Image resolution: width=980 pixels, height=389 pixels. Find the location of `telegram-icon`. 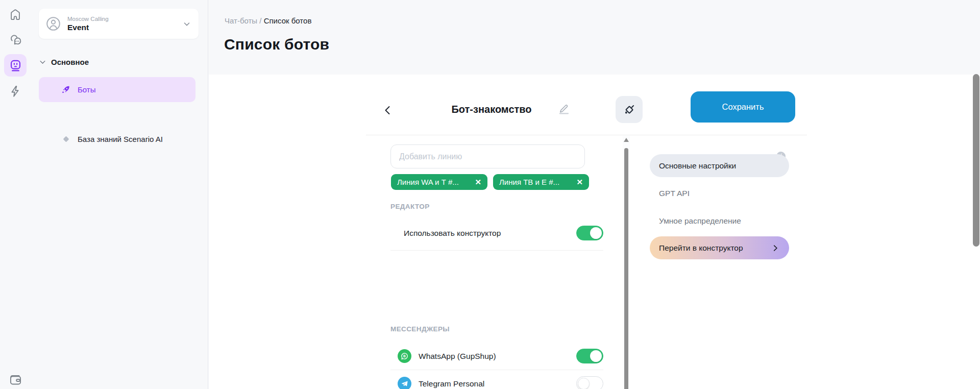

telegram-icon is located at coordinates (404, 383).